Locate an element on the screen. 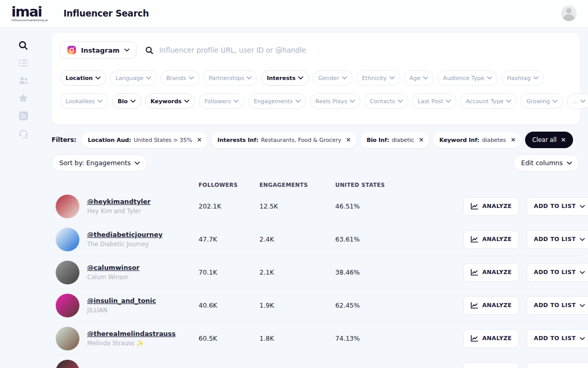  filter-pill-gender: Gender is located at coordinates (333, 78).